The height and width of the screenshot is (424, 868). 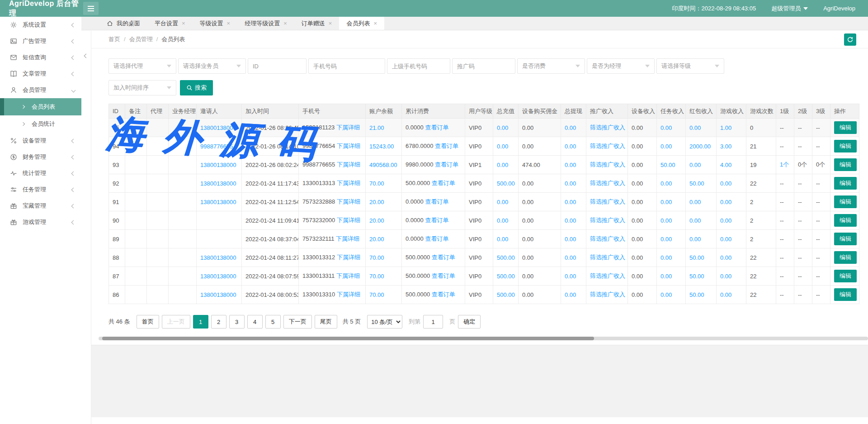 I want to click on tab-会员列表: 会员列表×, so click(x=362, y=24).